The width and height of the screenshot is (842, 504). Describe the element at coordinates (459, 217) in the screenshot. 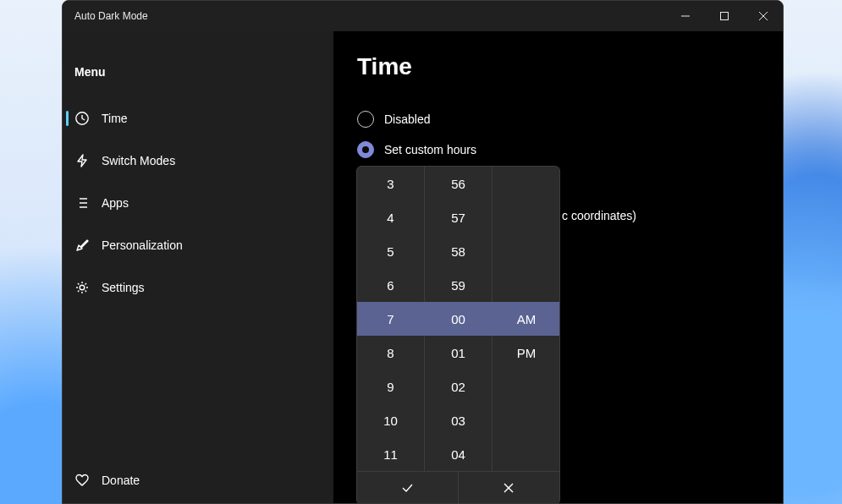

I see `picker-minute-item: 57` at that location.